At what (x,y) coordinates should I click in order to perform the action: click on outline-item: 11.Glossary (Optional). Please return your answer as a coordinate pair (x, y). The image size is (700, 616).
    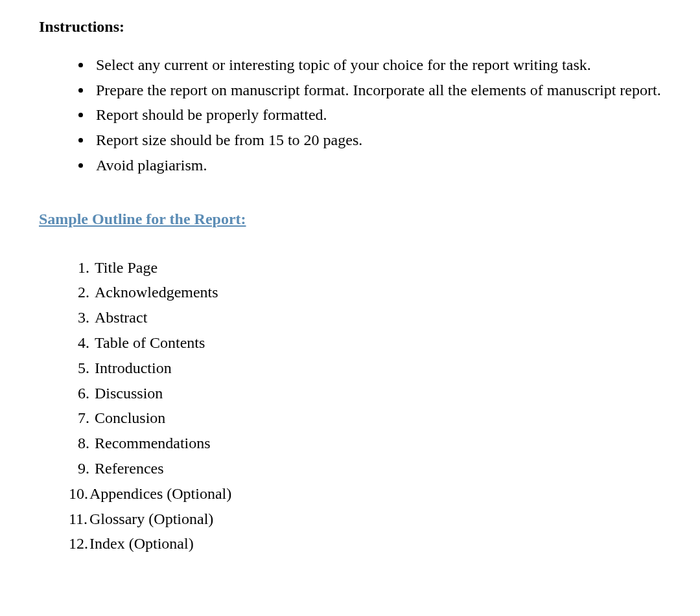
    Looking at the image, I should click on (363, 519).